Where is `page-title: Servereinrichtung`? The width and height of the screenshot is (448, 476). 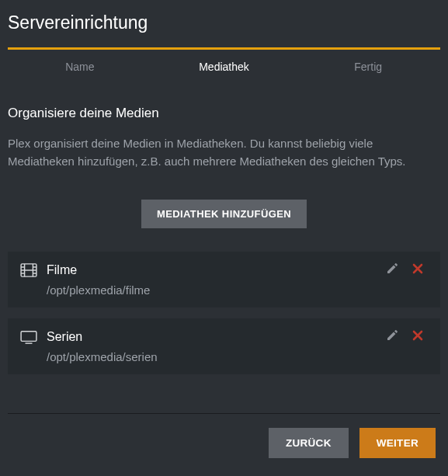
page-title: Servereinrichtung is located at coordinates (224, 20).